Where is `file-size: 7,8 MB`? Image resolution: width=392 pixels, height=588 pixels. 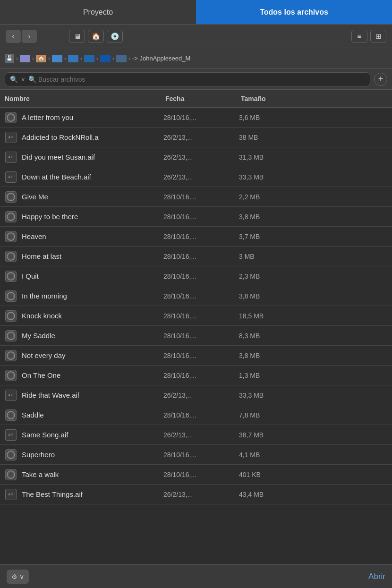 file-size: 7,8 MB is located at coordinates (313, 415).